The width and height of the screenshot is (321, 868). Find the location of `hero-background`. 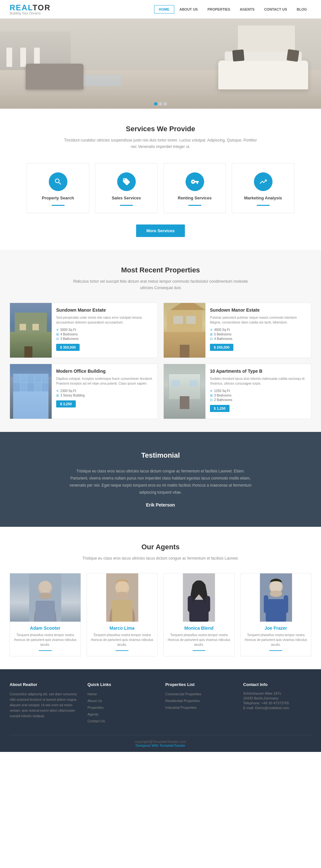

hero-background is located at coordinates (160, 64).